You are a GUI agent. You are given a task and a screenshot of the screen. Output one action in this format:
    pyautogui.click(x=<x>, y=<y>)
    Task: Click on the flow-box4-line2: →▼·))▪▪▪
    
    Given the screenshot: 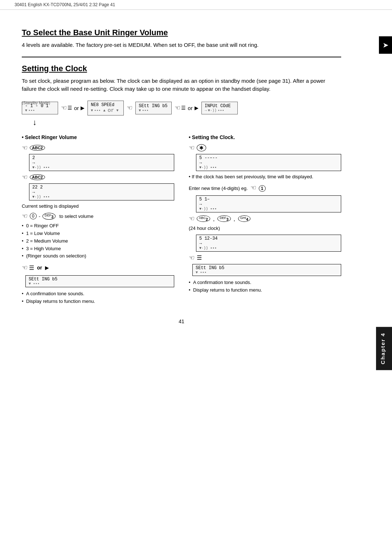 What is the action you would take?
    pyautogui.click(x=220, y=110)
    